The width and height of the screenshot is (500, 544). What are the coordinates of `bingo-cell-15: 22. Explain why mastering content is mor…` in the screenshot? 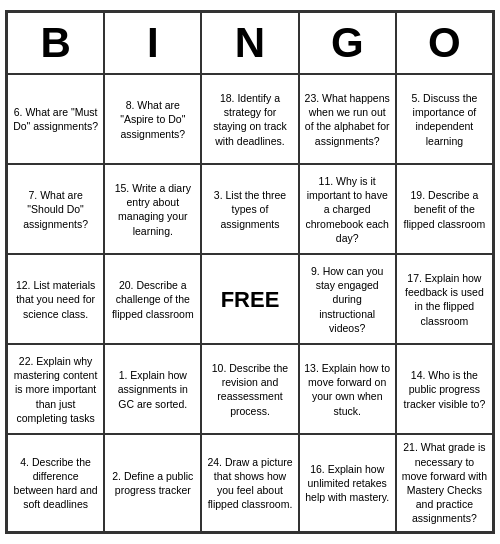 It's located at (56, 389).